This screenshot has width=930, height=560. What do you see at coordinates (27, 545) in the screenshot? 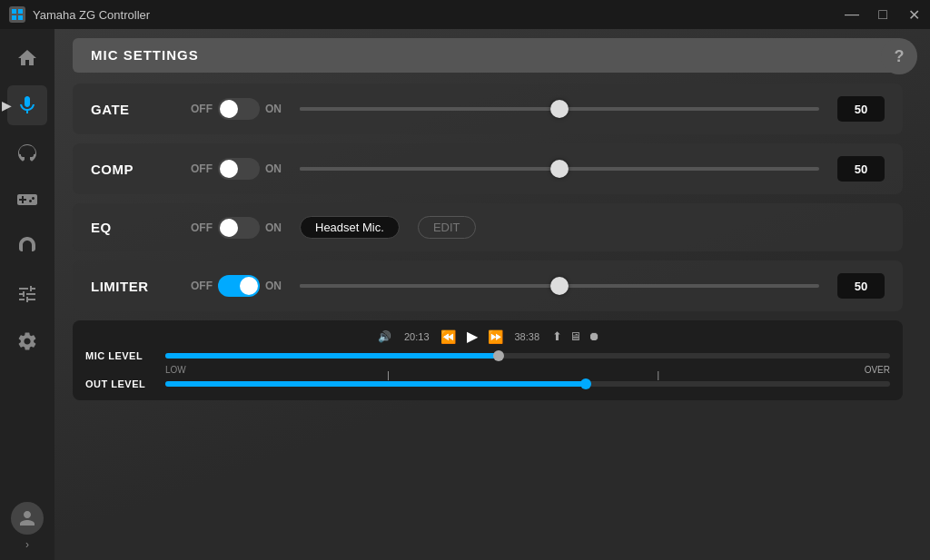
I see `sidebar-expand-icon: ›` at bounding box center [27, 545].